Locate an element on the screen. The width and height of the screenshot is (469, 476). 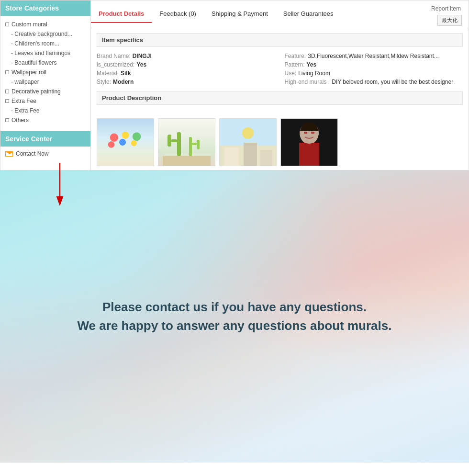
thumbnail-kids-image is located at coordinates (248, 142).